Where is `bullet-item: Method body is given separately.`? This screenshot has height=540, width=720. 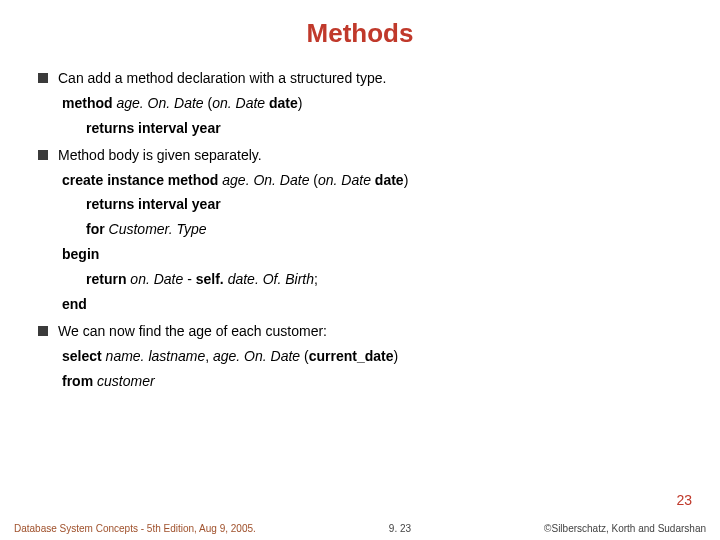
bullet-item: Method body is given separately. is located at coordinates (364, 156).